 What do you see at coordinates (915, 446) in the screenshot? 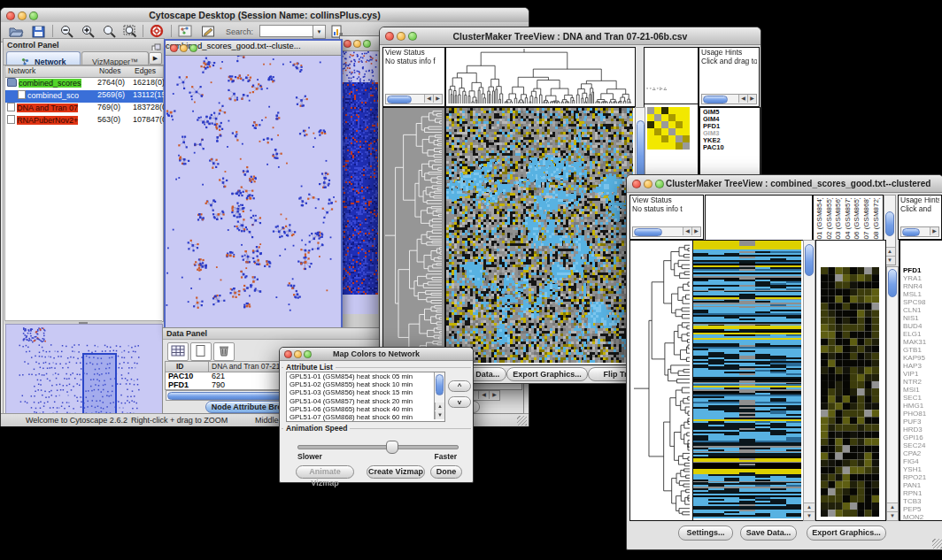
I see `gene-label: SEC24` at bounding box center [915, 446].